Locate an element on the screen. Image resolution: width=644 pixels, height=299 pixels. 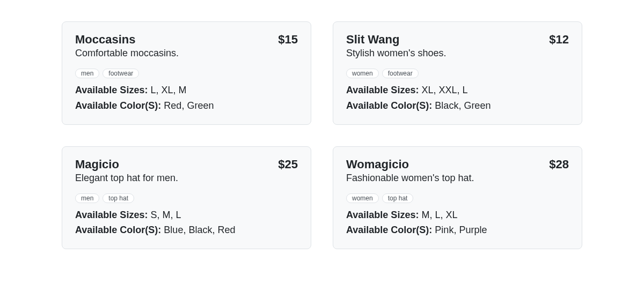
product-name: Magicio is located at coordinates (97, 165).